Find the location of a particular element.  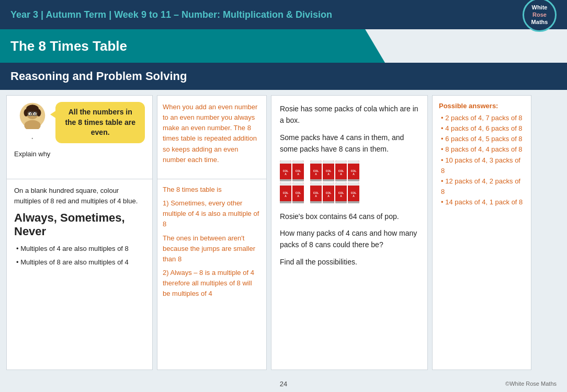

panel-2-bottom: The 8 times table is 1) Sometimes, every… is located at coordinates (212, 274).